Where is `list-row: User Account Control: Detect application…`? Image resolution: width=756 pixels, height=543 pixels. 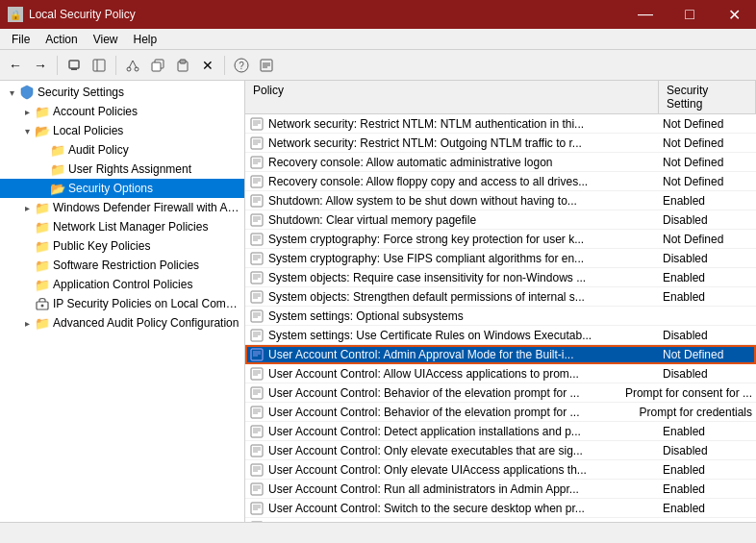
list-row: User Account Control: Detect application… is located at coordinates (500, 432).